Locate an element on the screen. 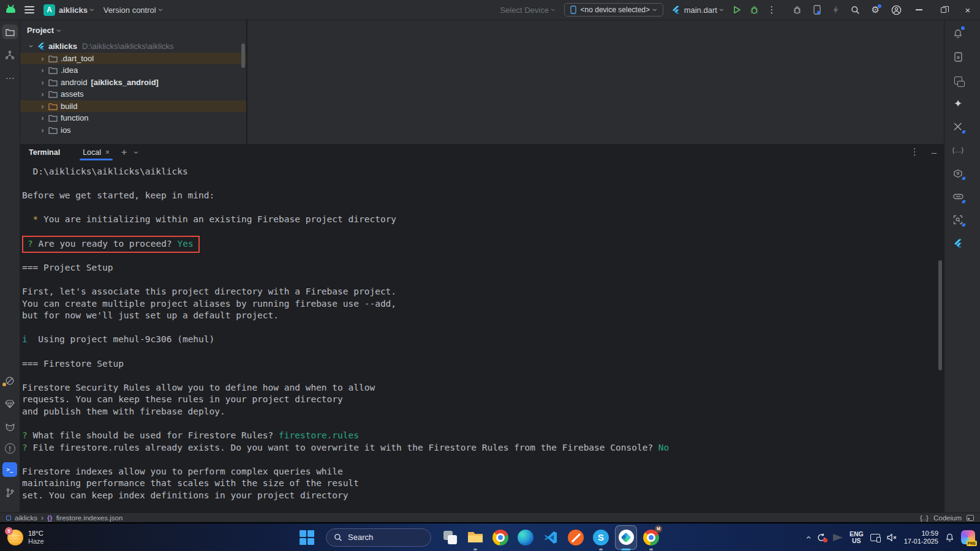  cat-icon is located at coordinates (10, 427).